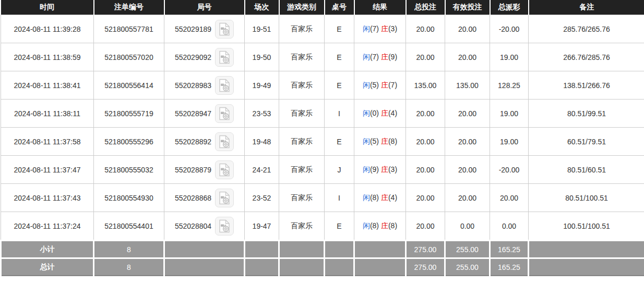  I want to click on cell-time: 2024-08-11 11:37:43, so click(47, 198).